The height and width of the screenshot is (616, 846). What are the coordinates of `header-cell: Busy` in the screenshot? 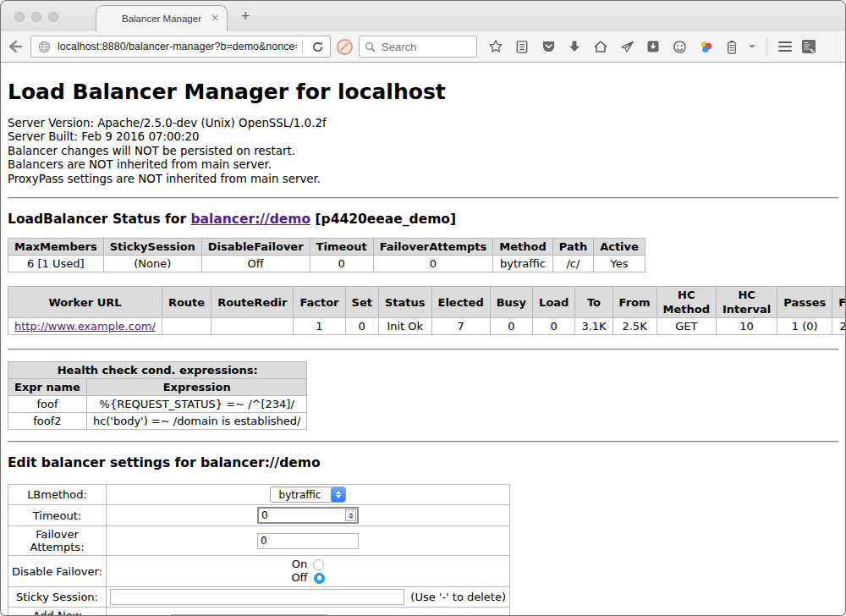 It's located at (511, 303).